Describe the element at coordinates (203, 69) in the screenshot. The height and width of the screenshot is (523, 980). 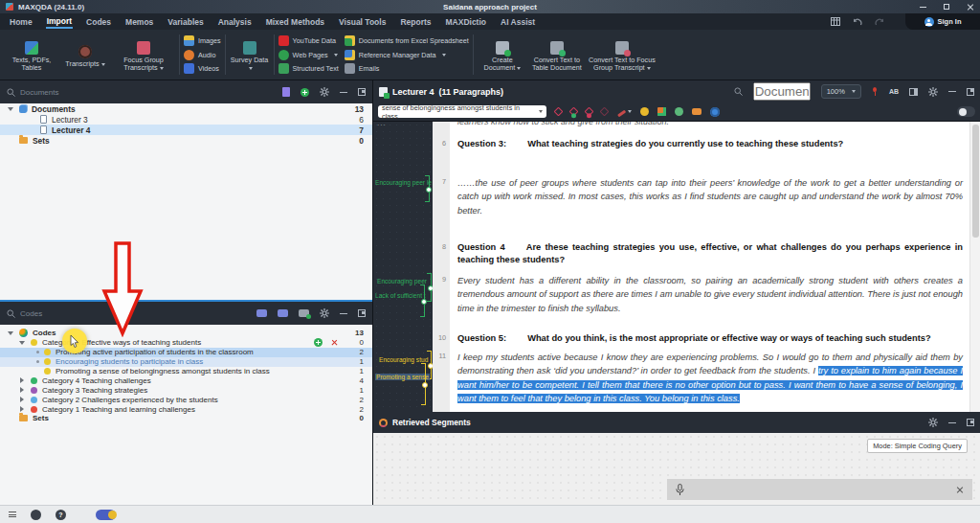
I see `videos-button: Videos` at that location.